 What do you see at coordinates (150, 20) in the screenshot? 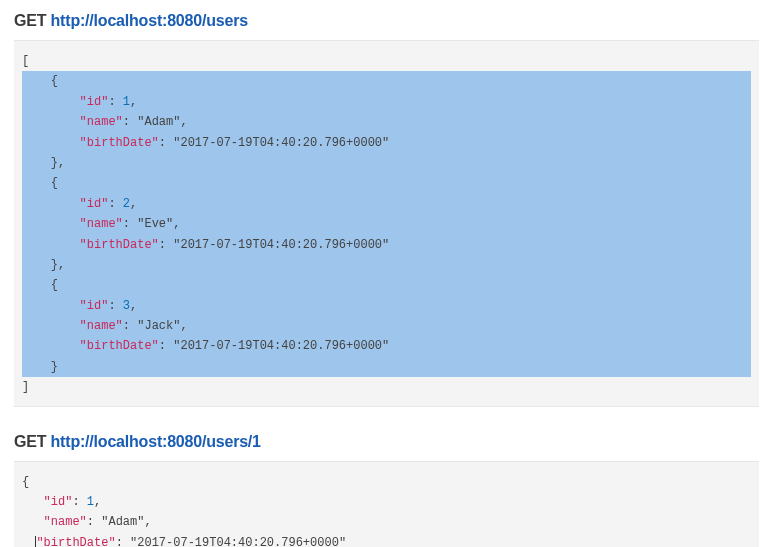
I see `request-url: http://localhost:8080/users` at bounding box center [150, 20].